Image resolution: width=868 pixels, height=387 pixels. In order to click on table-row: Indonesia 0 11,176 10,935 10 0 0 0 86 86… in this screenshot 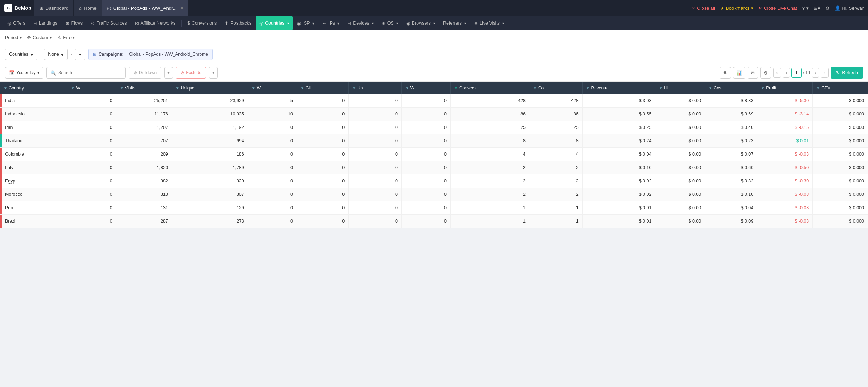, I will do `click(434, 114)`.